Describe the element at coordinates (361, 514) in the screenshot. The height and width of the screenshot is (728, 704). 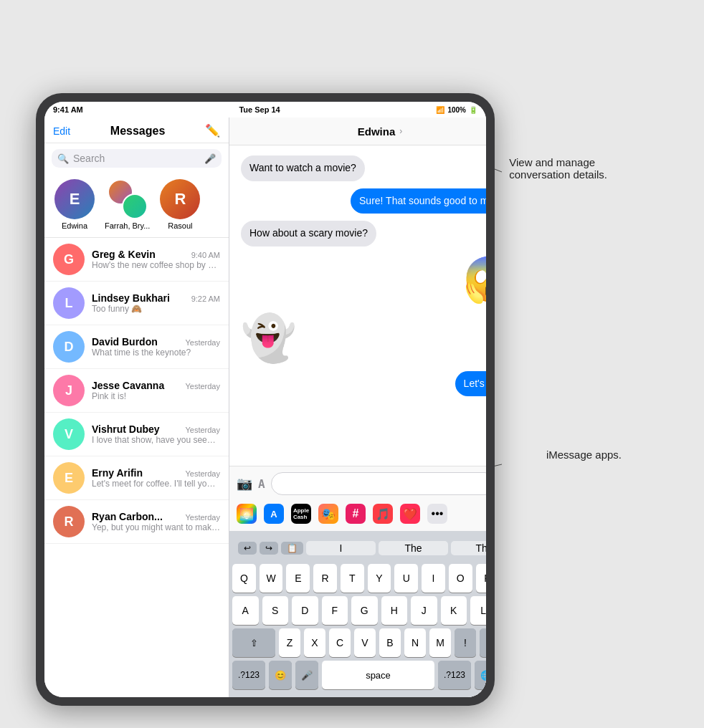
I see `apps-row: 🌅 A AppleCash 🎭 # 🎵 ❤️ •••` at that location.